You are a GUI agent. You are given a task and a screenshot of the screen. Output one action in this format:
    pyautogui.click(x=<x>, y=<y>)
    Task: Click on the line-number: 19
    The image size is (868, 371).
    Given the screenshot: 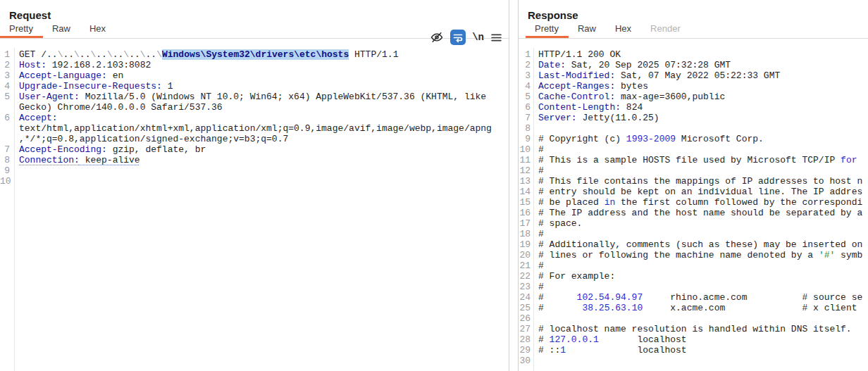 What is the action you would take?
    pyautogui.click(x=526, y=245)
    